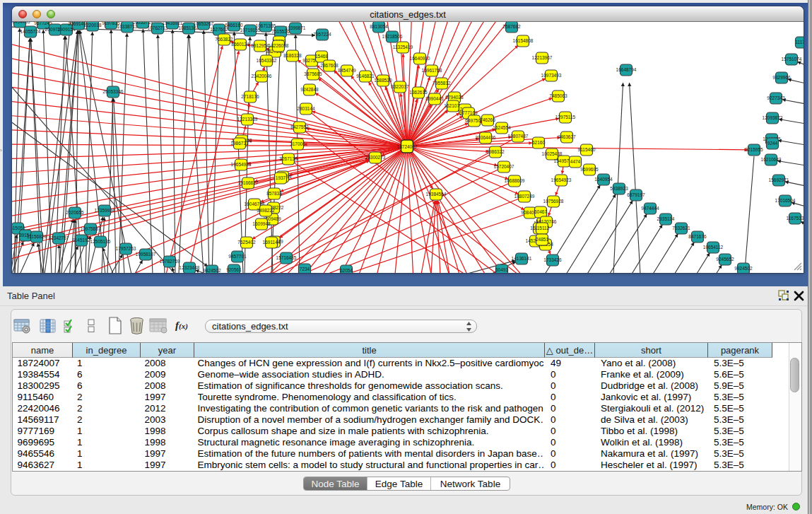 The image size is (812, 514). What do you see at coordinates (143, 23) in the screenshot?
I see `svg-text: 16055719` at bounding box center [143, 23].